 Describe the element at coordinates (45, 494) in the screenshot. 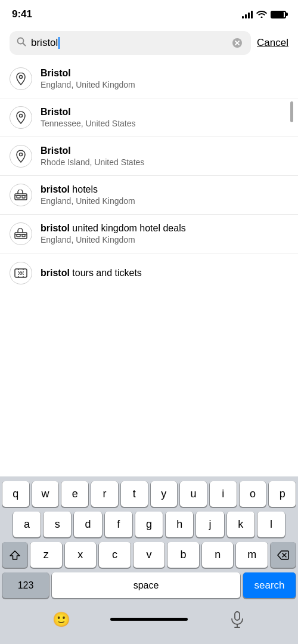

I see `key-w: w` at that location.